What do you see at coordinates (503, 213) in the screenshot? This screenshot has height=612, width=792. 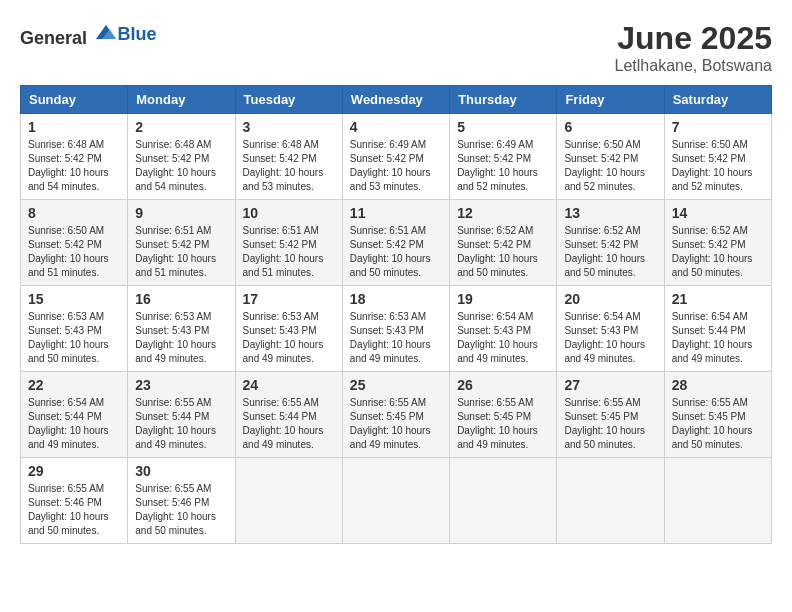 I see `day-number: 12` at bounding box center [503, 213].